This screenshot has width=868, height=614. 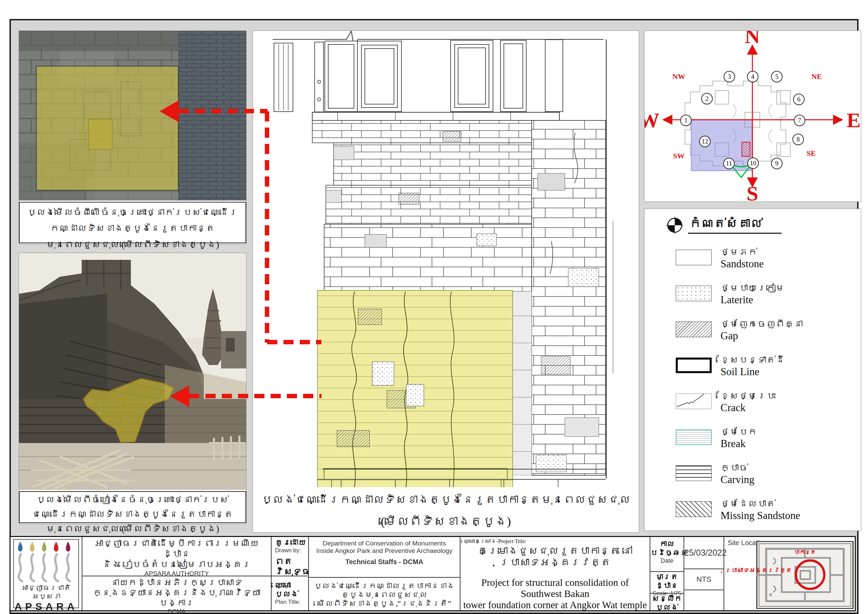 What do you see at coordinates (762, 324) in the screenshot?
I see `legend-km: ថ្មញែកចេញពីគ្នា` at bounding box center [762, 324].